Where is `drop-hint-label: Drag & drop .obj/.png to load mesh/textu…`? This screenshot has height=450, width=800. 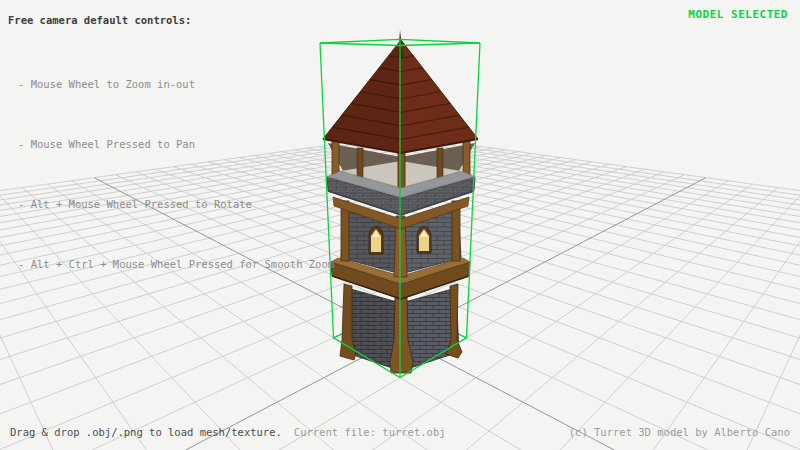
drop-hint-label: Drag & drop .obj/.png to load mesh/textu… is located at coordinates (146, 432).